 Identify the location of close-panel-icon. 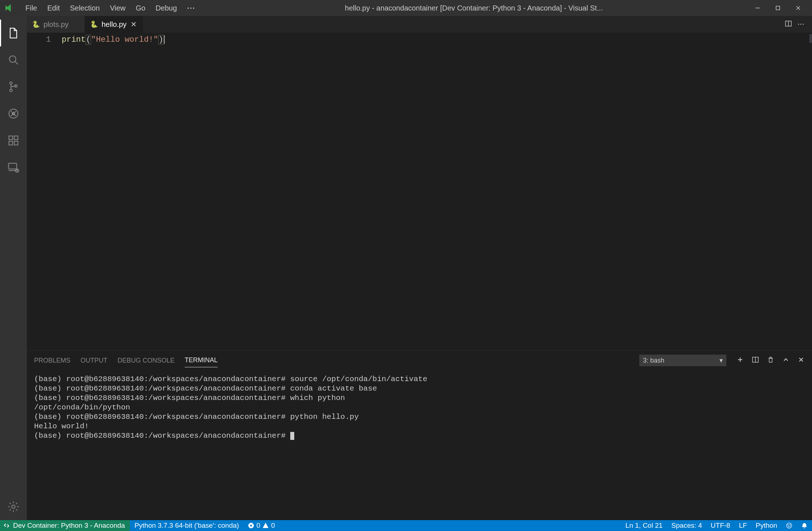
(801, 361).